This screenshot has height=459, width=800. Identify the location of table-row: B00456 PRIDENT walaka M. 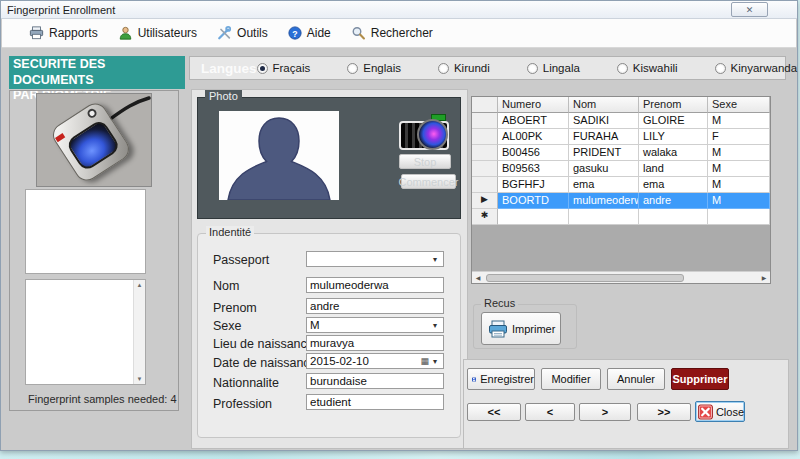
(621, 153).